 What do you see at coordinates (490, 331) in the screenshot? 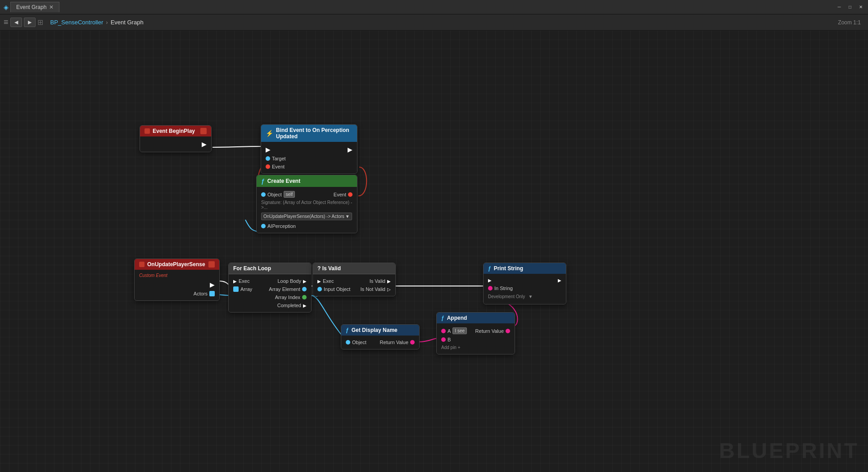
I see `append-return-label: Return Value` at bounding box center [490, 331].